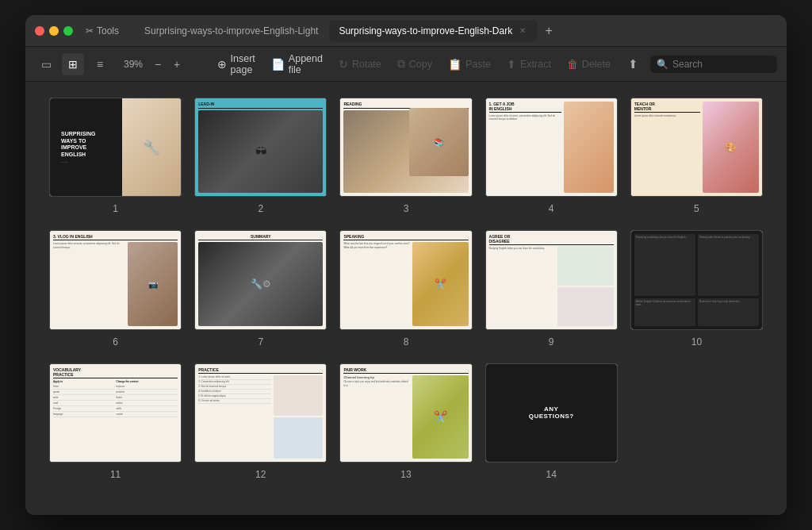 The image size is (812, 530). What do you see at coordinates (415, 63) in the screenshot?
I see `copy-button: ⧉ Copy` at bounding box center [415, 63].